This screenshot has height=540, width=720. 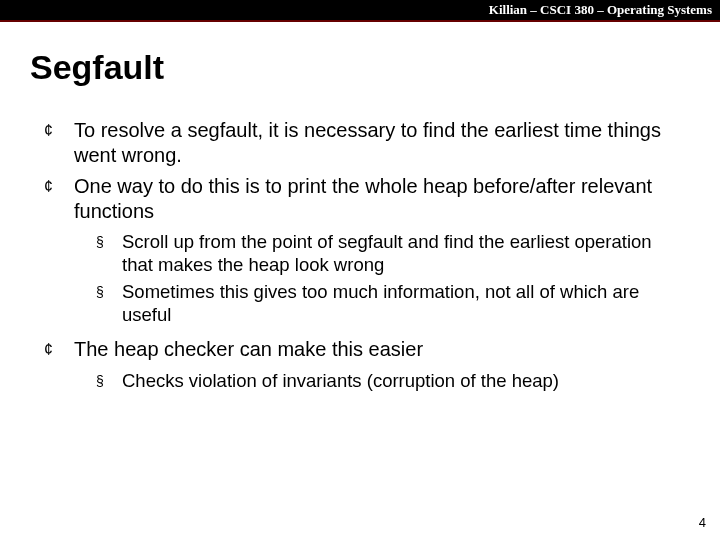 What do you see at coordinates (702, 522) in the screenshot?
I see `page-number: 4` at bounding box center [702, 522].